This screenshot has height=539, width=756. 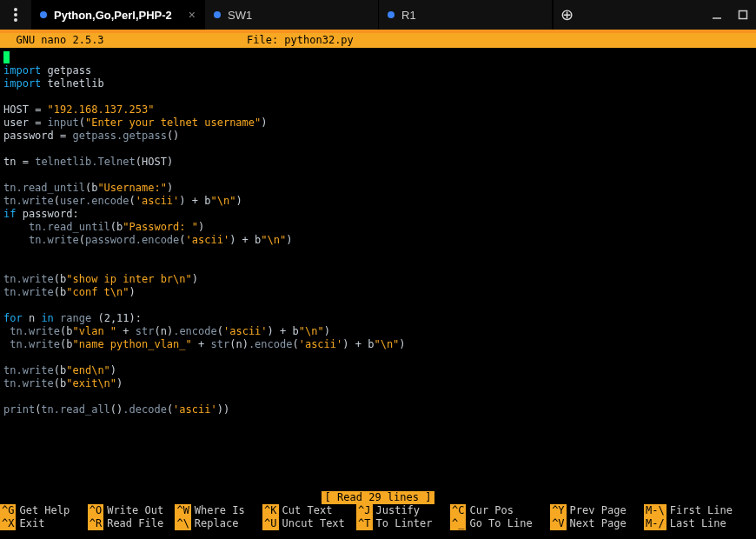 What do you see at coordinates (378, 511) in the screenshot?
I see `shortcut-row: ^GGet Help ^OWrite Out ^WWhere Is ^KCut …` at bounding box center [378, 511].